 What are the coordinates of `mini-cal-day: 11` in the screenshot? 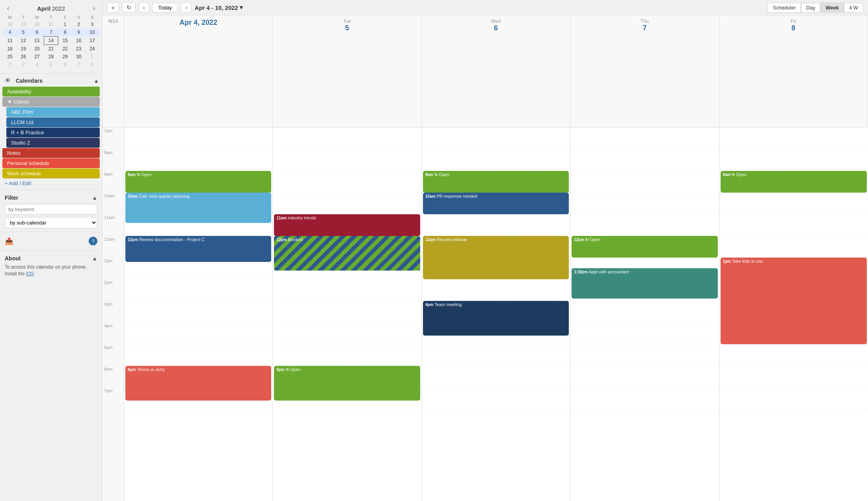 It's located at (10, 41).